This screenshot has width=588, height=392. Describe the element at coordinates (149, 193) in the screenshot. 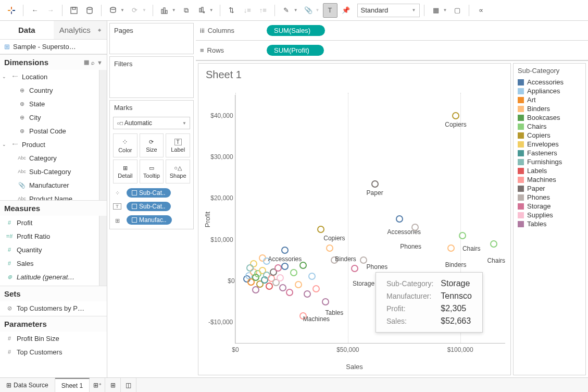

I see `marks-pill-subcat-color: Sub-Cat..` at that location.